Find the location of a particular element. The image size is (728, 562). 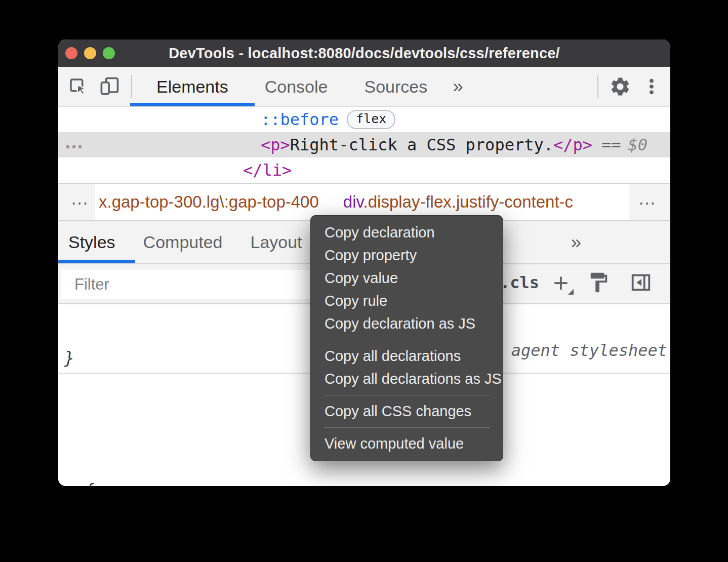

plus-icon: + is located at coordinates (561, 283).